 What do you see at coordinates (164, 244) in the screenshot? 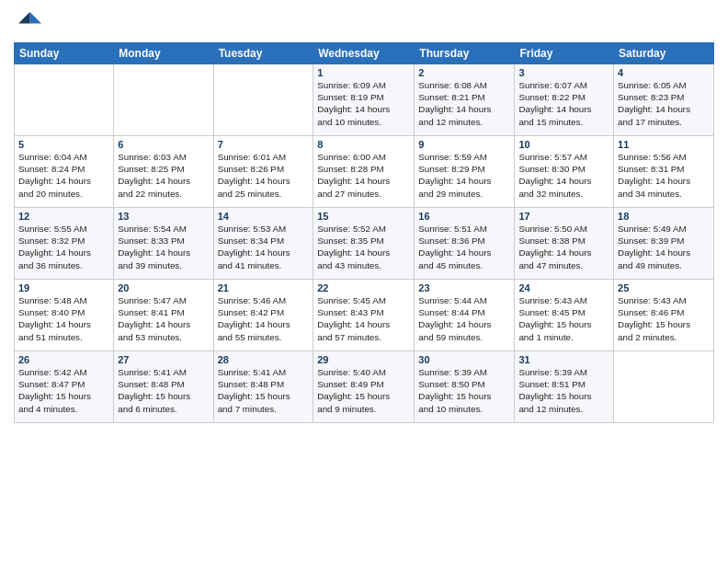
I see `day-cell-13: 13Sunrise: 5:54 AM Sunset: 8:33 PM Dayli…` at bounding box center [164, 244].